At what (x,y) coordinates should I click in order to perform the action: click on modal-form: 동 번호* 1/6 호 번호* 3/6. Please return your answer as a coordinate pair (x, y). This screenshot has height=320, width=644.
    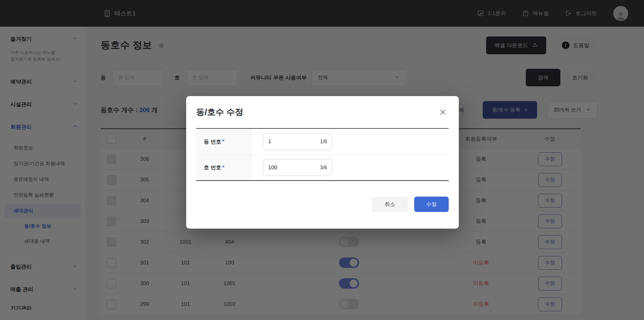
    Looking at the image, I should click on (323, 155).